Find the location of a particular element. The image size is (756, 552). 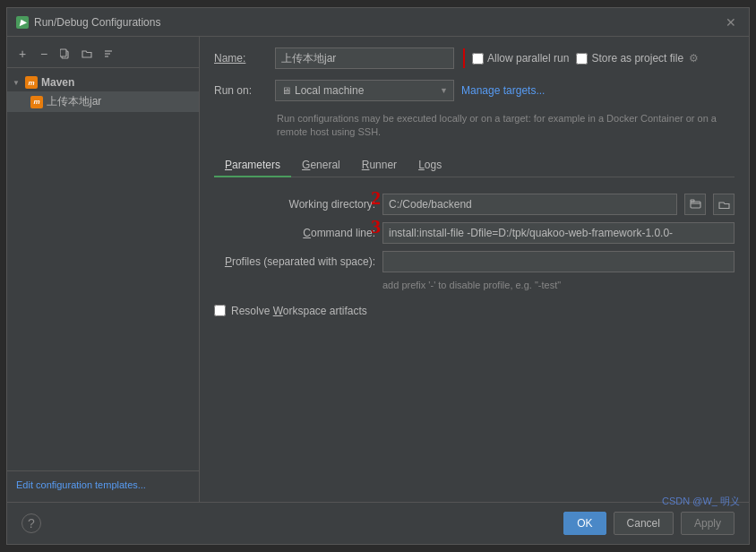

sidebar-footer: Edit configuration templates... is located at coordinates (103, 484).